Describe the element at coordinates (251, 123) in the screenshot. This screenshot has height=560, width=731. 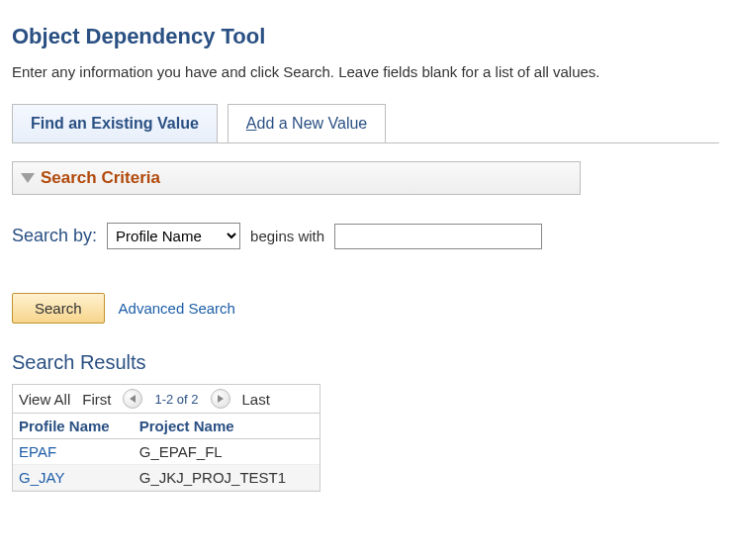
I see `tab-add-new-hotkey: A` at that location.